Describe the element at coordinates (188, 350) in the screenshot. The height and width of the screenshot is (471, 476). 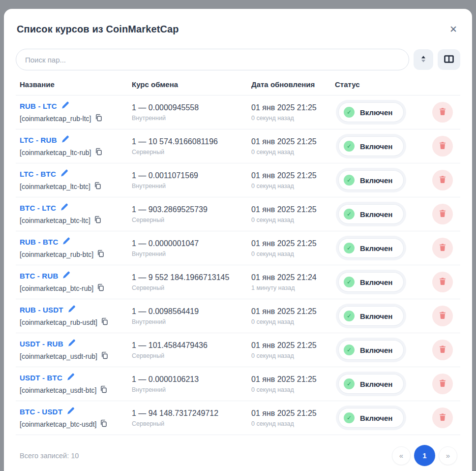
I see `rate-cell: 1 — 101.4584479436 Серверный` at that location.